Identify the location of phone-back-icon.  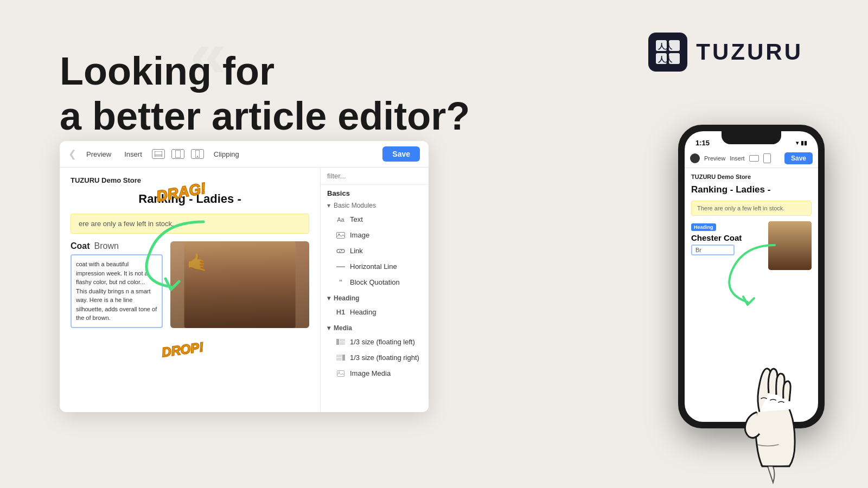
(695, 158).